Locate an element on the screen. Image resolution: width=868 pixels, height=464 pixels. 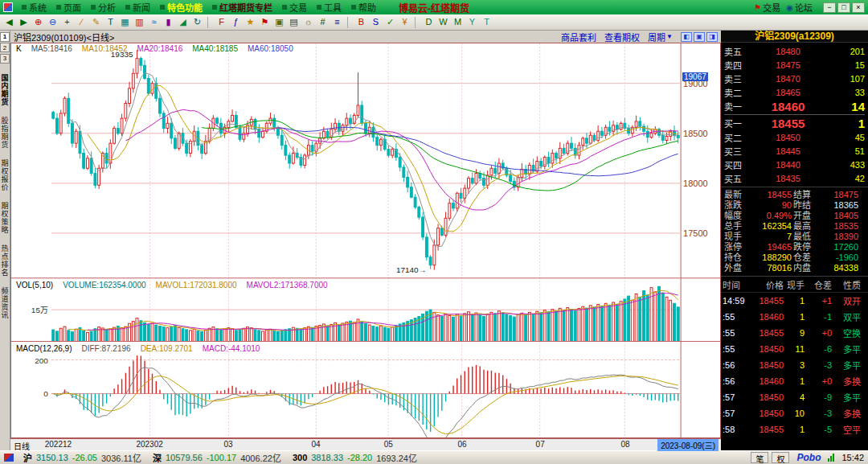
y-tool-icon: Y is located at coordinates (473, 23).